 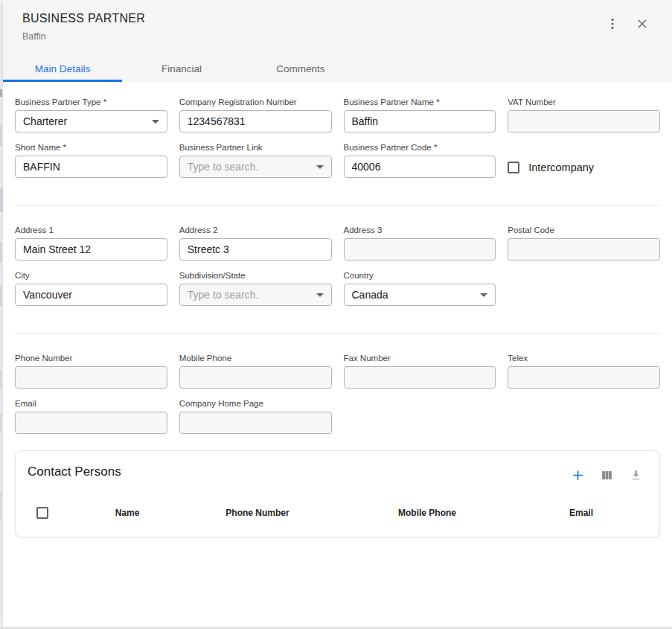 What do you see at coordinates (91, 147) in the screenshot?
I see `field-label: Short Name *` at bounding box center [91, 147].